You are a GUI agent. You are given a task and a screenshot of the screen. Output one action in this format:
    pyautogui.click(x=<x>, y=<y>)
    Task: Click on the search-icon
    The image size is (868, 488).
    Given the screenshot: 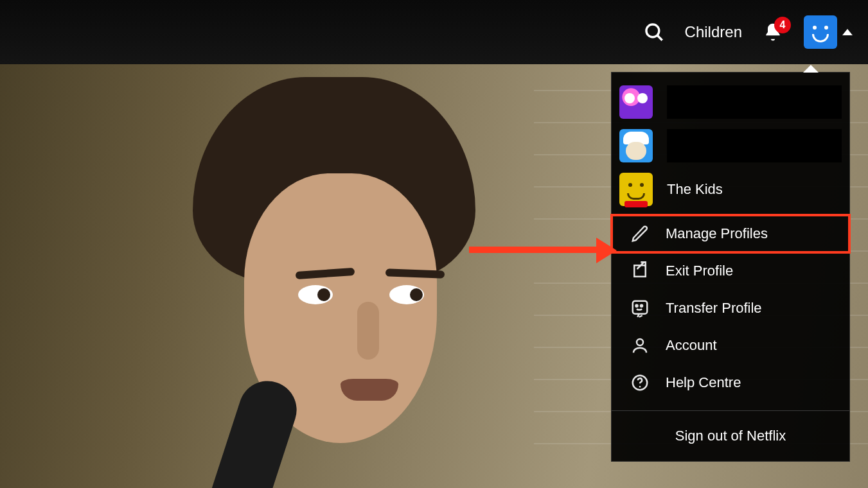 What is the action you would take?
    pyautogui.click(x=654, y=32)
    